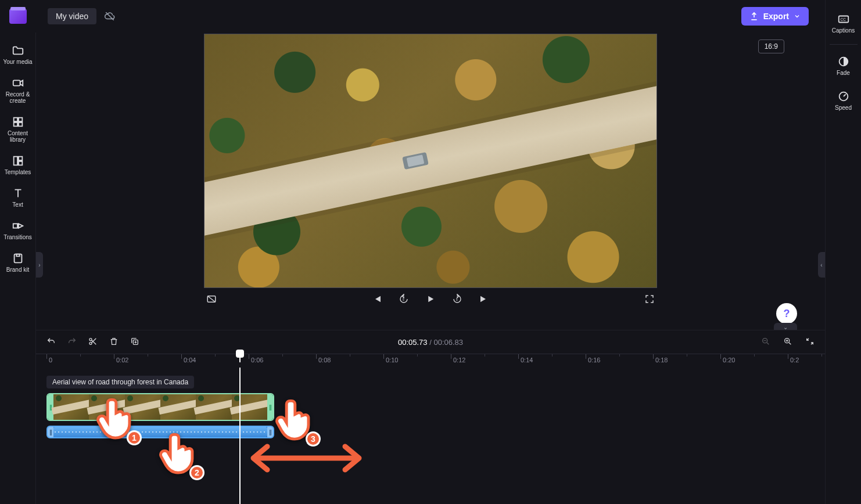 This screenshot has width=861, height=504. Describe the element at coordinates (843, 20) in the screenshot. I see `svg-text: CC` at that location.